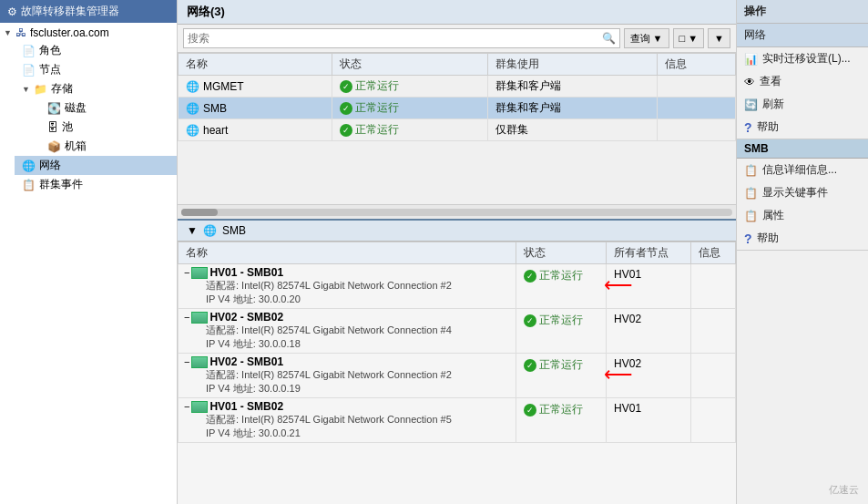  Describe the element at coordinates (192, 231) in the screenshot. I see `bottom-panel-collapse-icon: ▼` at that location.